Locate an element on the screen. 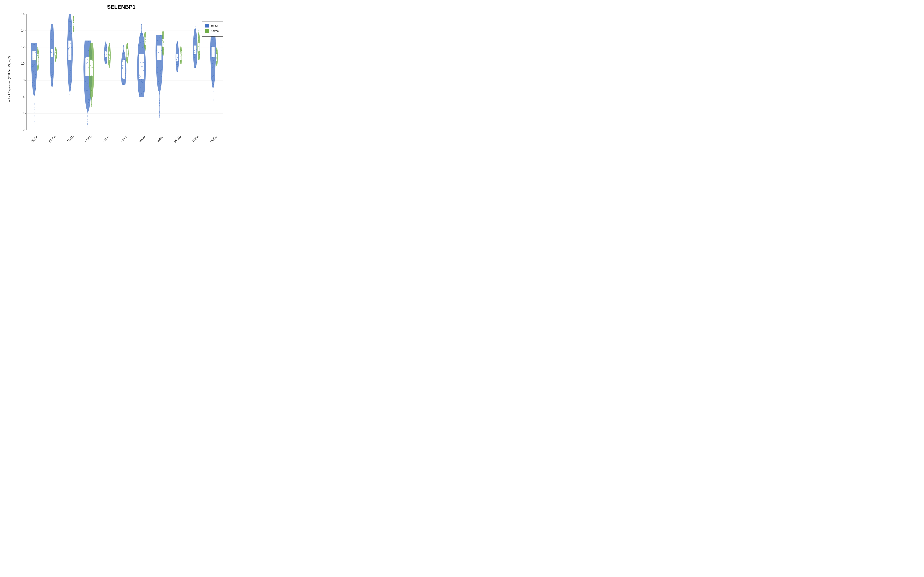 Image resolution: width=924 pixels, height=577 pixels. svg-text: 2 is located at coordinates (24, 130).